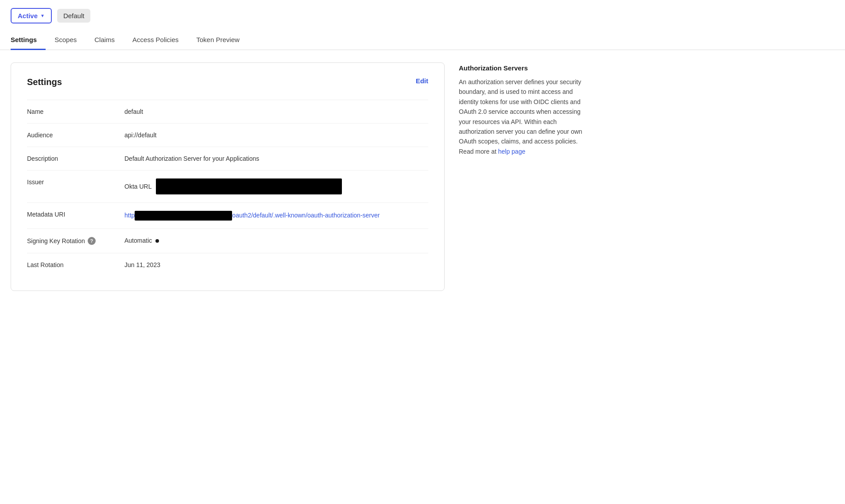  What do you see at coordinates (521, 117) in the screenshot?
I see `sidebar-description-text: An authorization server defines your sec…` at bounding box center [521, 117].